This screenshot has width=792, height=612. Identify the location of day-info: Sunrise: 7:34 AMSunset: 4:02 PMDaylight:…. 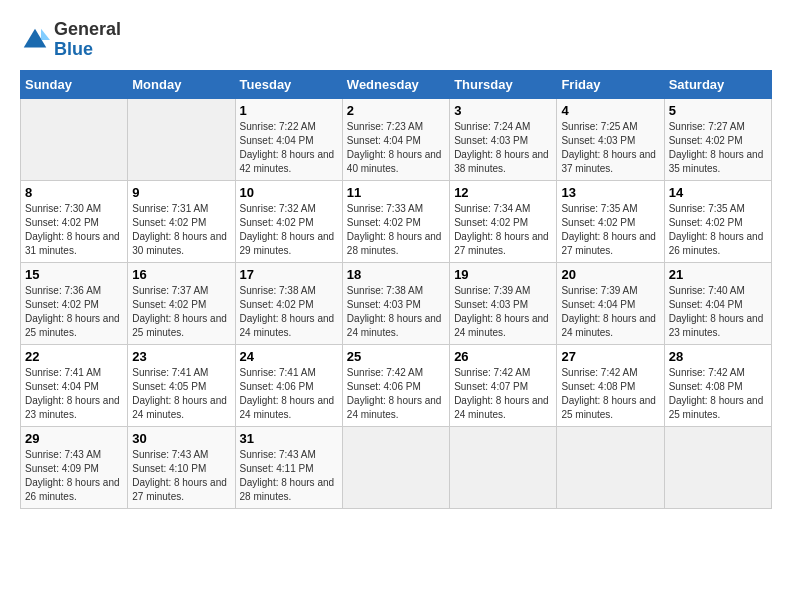
(503, 230).